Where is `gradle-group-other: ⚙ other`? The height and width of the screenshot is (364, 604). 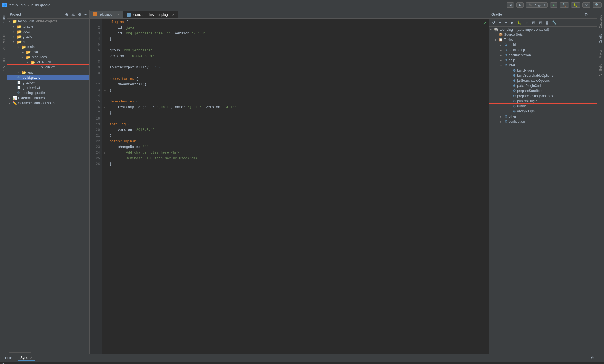 gradle-group-other: ⚙ other is located at coordinates (543, 116).